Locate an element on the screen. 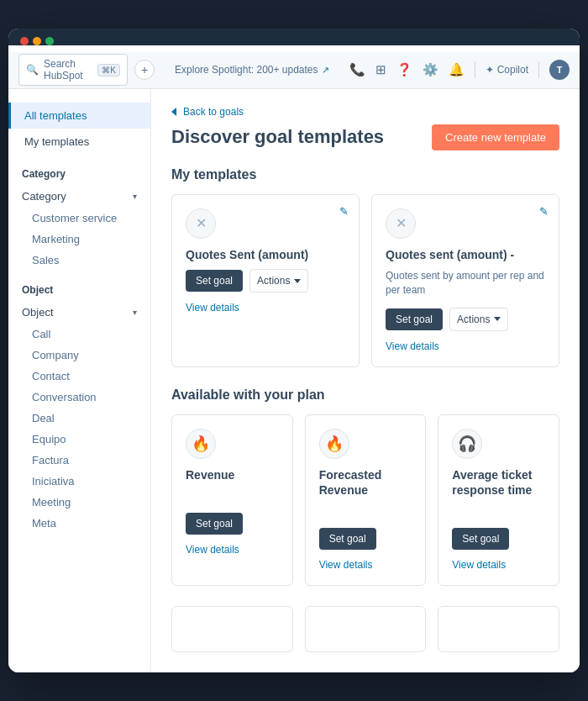 Image resolution: width=588 pixels, height=701 pixels. phone-icon: 📞 is located at coordinates (358, 70).